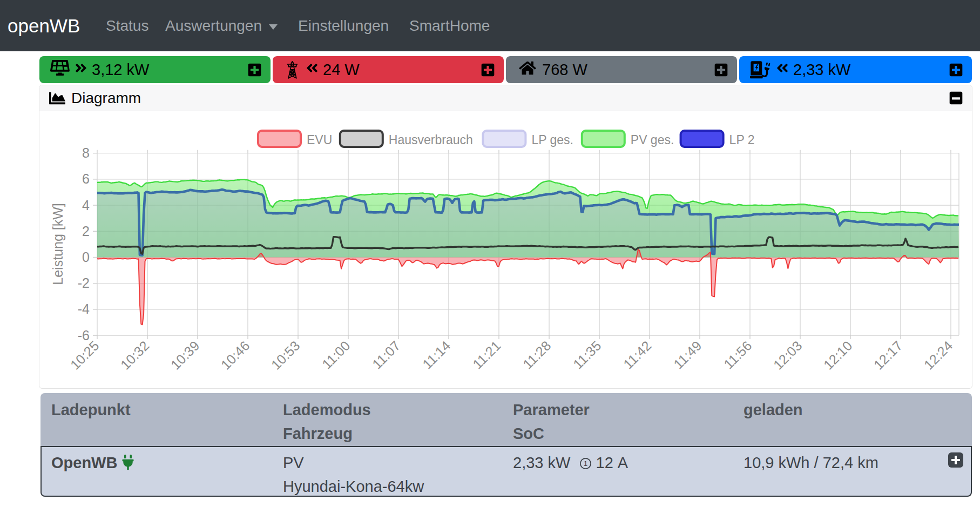 The width and height of the screenshot is (980, 514). What do you see at coordinates (134, 355) in the screenshot?
I see `svg-text: 10:32` at bounding box center [134, 355].